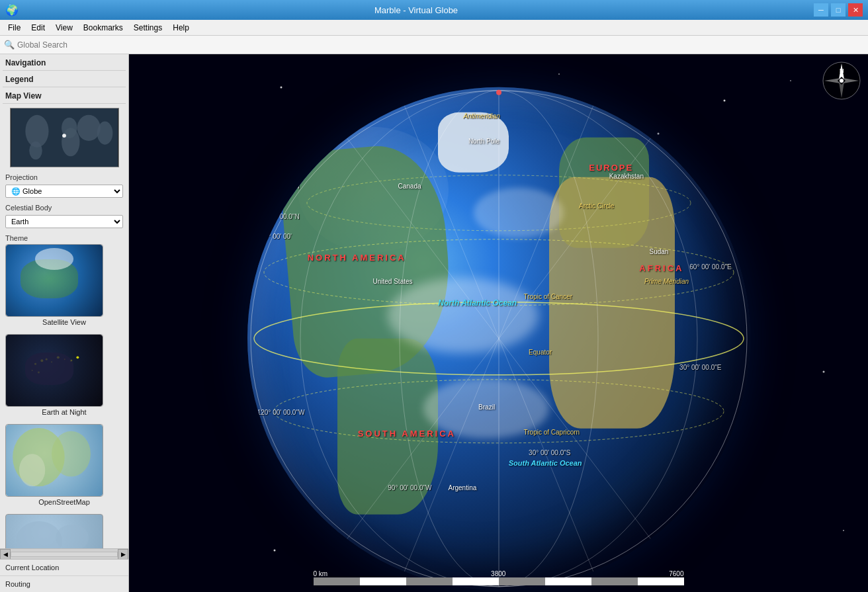  What do you see at coordinates (54, 460) in the screenshot?
I see `osm-thumb` at bounding box center [54, 460].